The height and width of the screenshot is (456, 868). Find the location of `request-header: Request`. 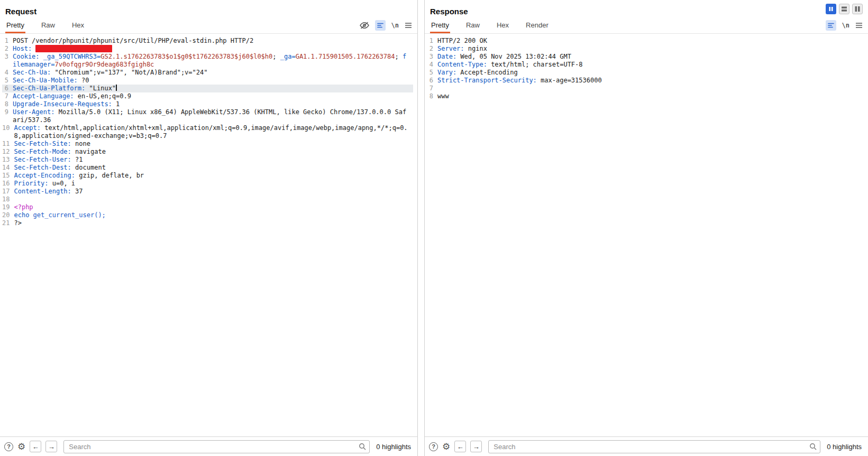

request-header: Request is located at coordinates (208, 8).